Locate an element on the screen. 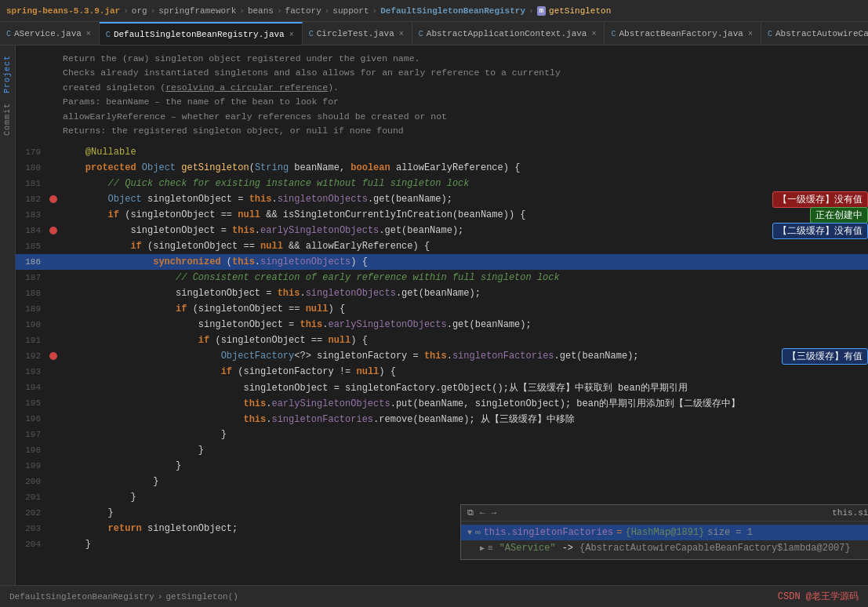 This screenshot has width=868, height=607. tab-close-abstractbeanfactory: × is located at coordinates (750, 35).